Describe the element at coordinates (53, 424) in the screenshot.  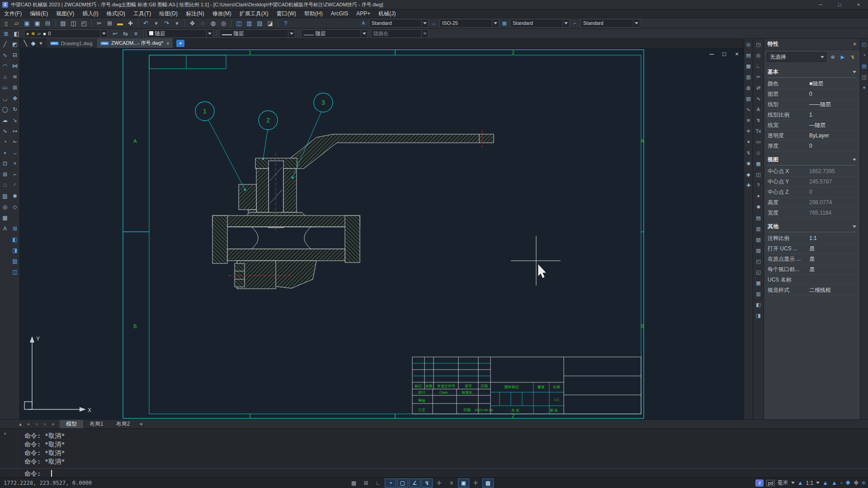
I see `last-tab-icon: »` at that location.